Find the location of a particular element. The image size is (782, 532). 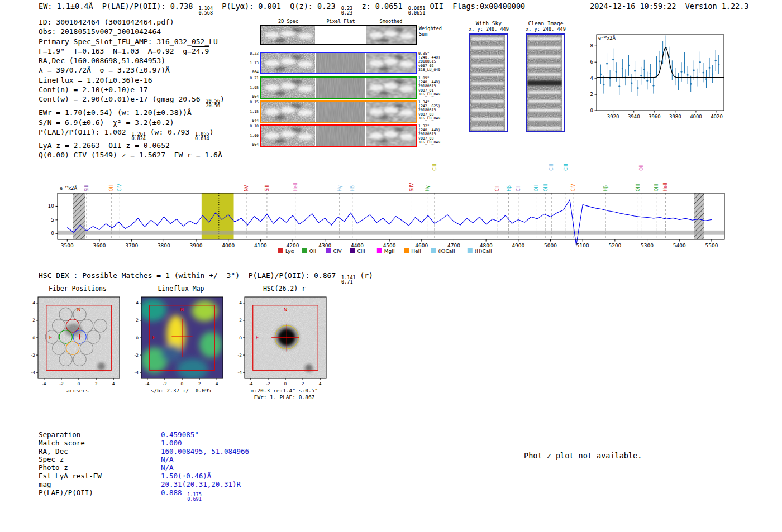

info-line: Cont(w) = 2.90(±0.01)e-17 (gmag 20.56 20… is located at coordinates (132, 101).